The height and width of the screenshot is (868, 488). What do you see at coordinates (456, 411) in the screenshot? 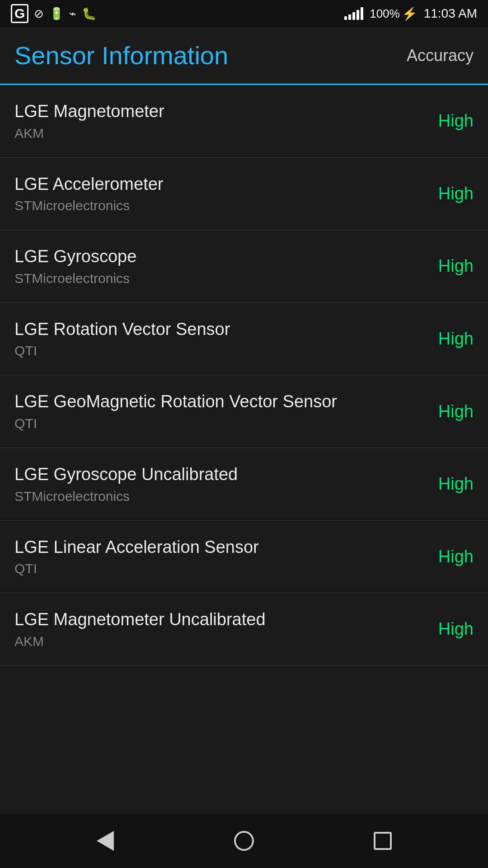
I see `sensor-accuracy-4: High` at bounding box center [456, 411].